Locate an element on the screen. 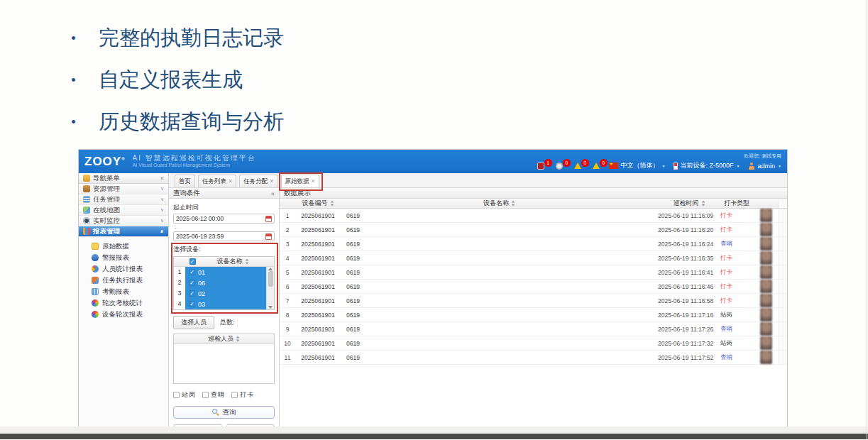  table-row: 4 2025061901 0619 2025-06-19 11:16:35 打卡 is located at coordinates (534, 258).